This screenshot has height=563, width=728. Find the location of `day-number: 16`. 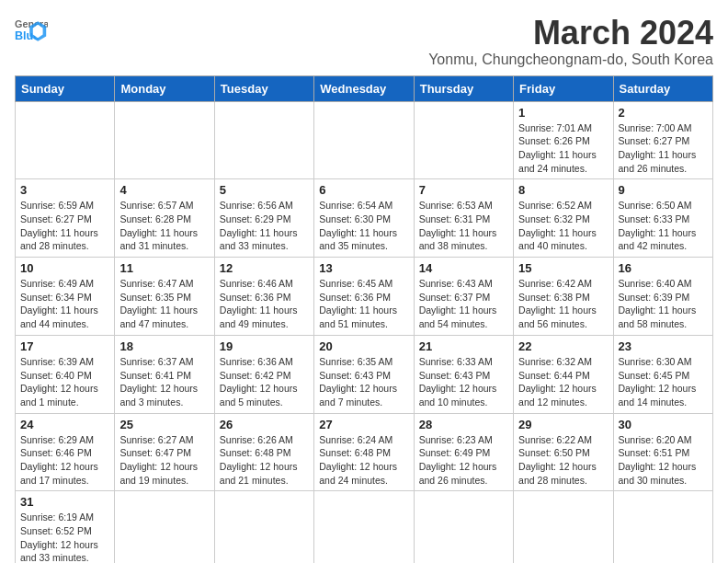

day-number: 16 is located at coordinates (664, 269).